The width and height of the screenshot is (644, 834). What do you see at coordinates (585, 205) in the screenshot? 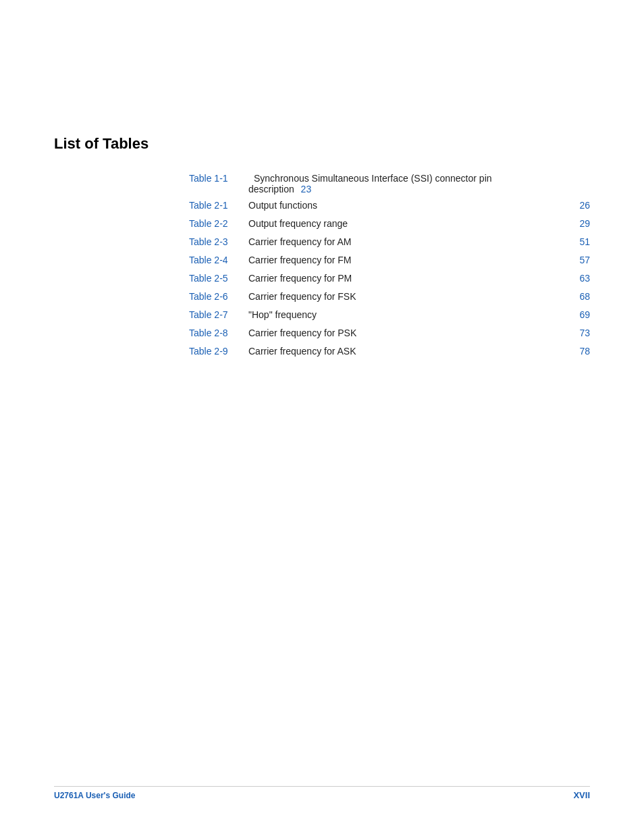
I see `toc-page-2-1: 26` at bounding box center [585, 205].